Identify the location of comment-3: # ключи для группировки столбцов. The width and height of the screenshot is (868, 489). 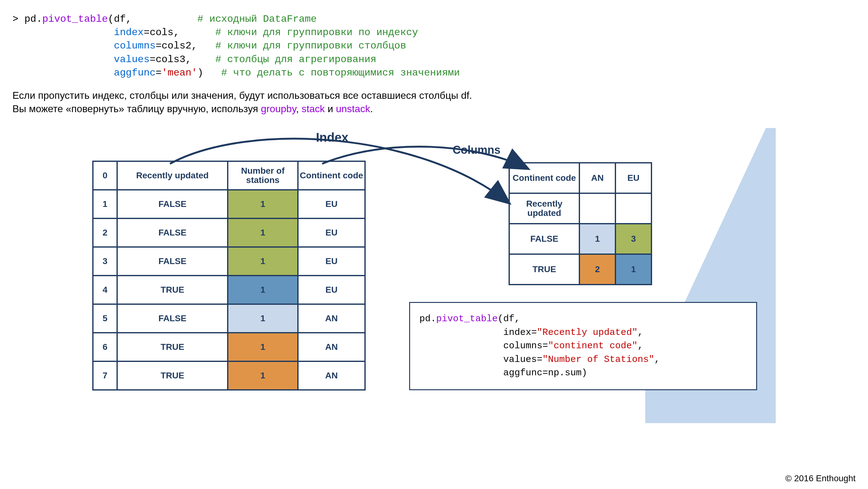
(311, 46).